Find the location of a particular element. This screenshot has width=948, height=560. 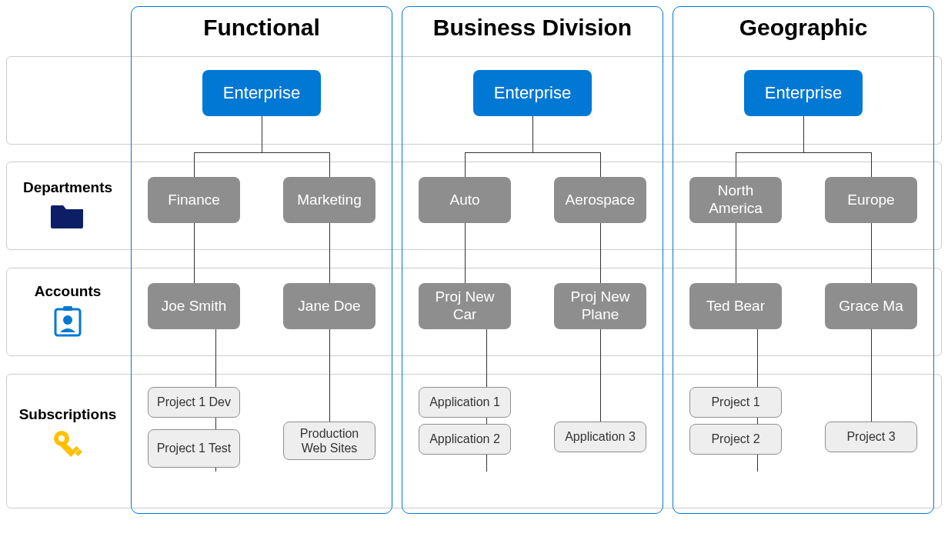

sub-box: Production Web Sites is located at coordinates (329, 441).